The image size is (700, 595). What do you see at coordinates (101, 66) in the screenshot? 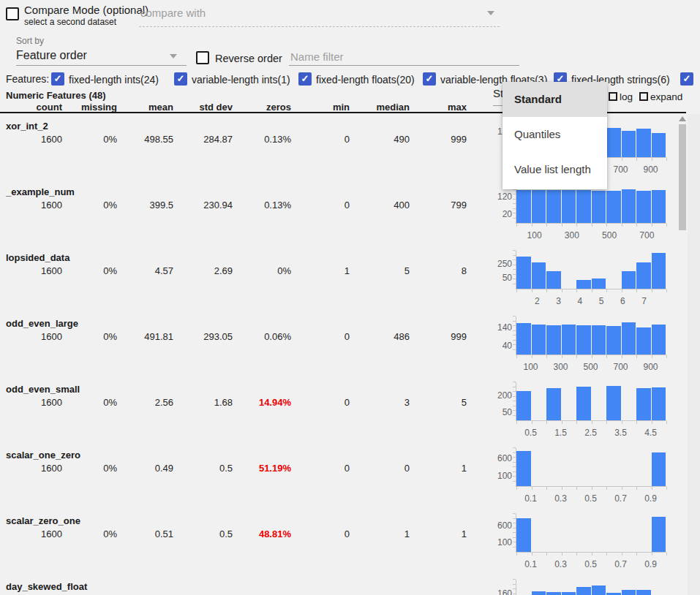
I see `sort-by-underline` at bounding box center [101, 66].